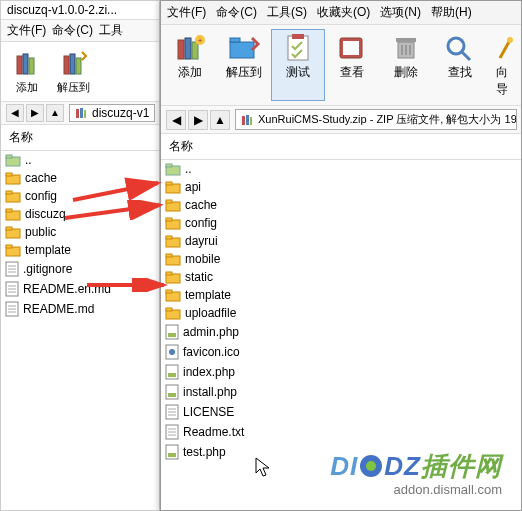 This screenshot has height=511, width=522. I want to click on list-item: mobile, so click(341, 259).